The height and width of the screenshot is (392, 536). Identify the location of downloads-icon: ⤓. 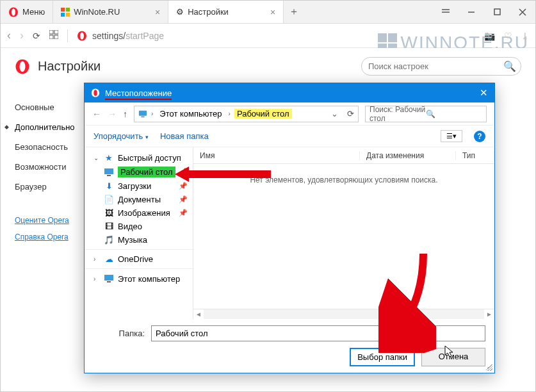
(525, 36).